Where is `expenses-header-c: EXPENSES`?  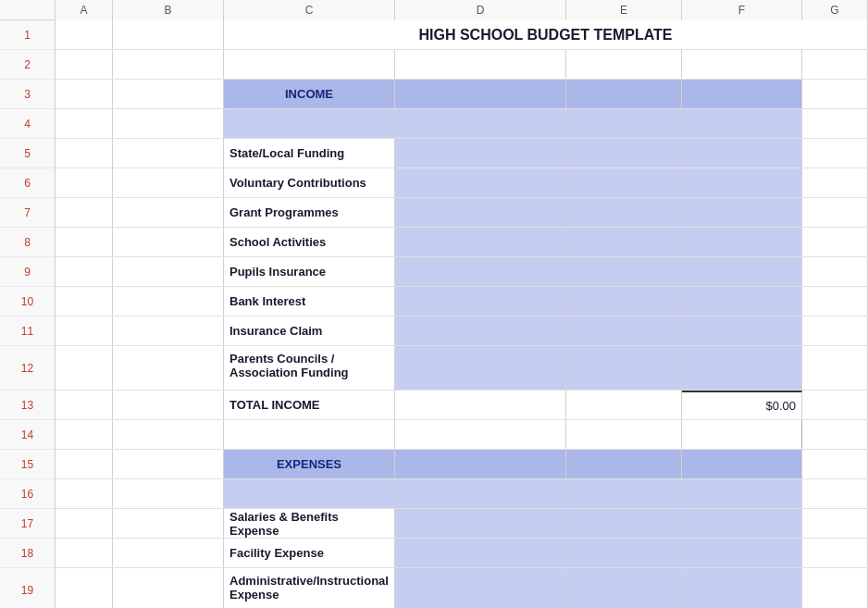
expenses-header-c: EXPENSES is located at coordinates (309, 465).